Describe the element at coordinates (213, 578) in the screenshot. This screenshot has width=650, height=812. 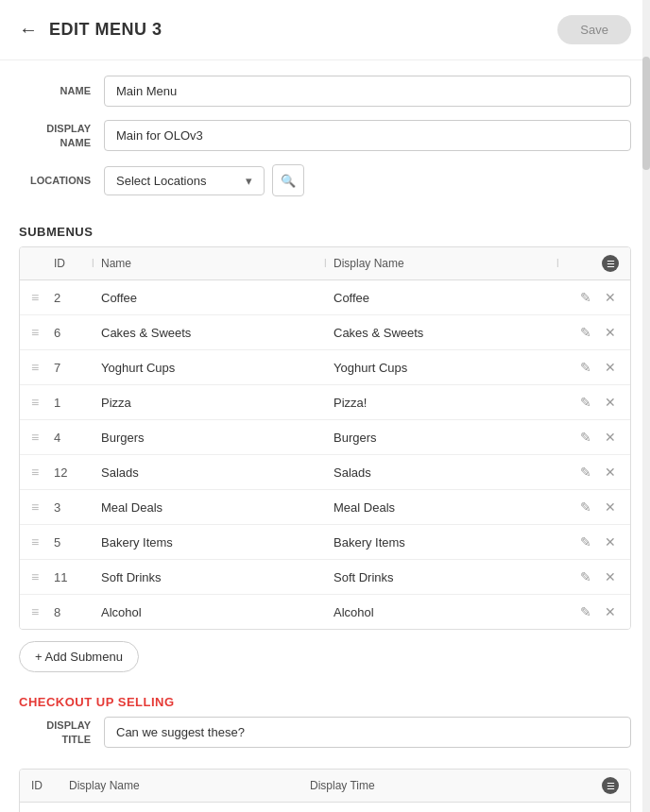
I see `cell-name: Soft Drinks` at that location.